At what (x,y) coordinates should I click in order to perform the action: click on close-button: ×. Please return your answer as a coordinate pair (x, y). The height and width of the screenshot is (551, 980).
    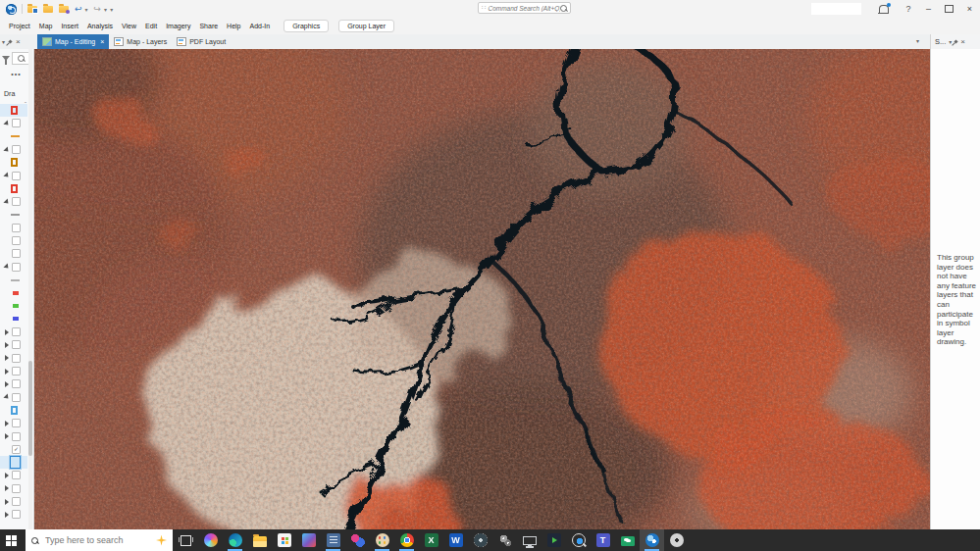
    Looking at the image, I should click on (969, 9).